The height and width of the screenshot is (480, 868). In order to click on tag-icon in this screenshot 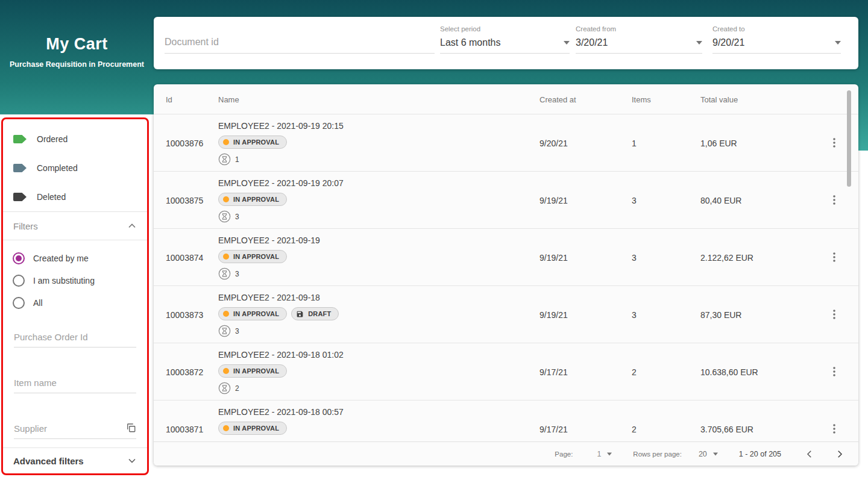, I will do `click(20, 197)`.